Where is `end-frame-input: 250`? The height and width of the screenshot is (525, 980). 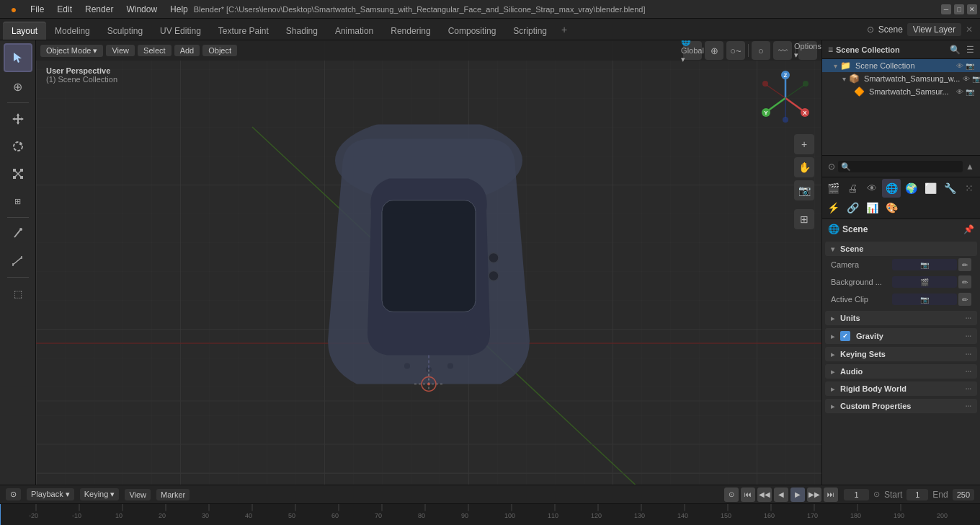
end-frame-input: 250 is located at coordinates (963, 495).